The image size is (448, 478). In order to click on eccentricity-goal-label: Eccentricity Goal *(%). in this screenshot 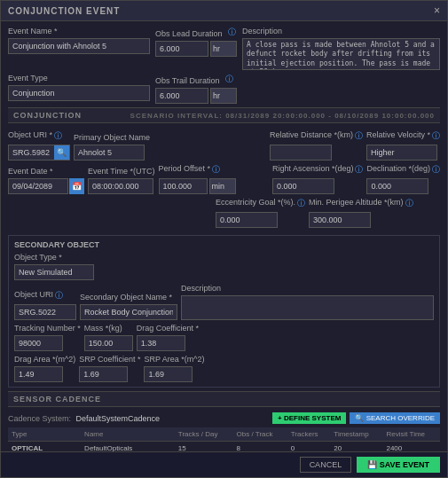, I will do `click(255, 204)`.